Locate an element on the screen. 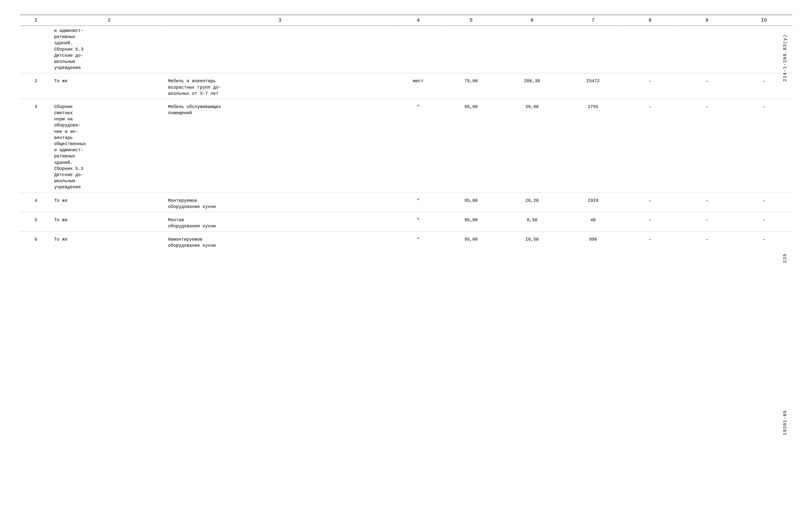 This screenshot has width=812, height=522. col-header-3: 3 is located at coordinates (280, 20).